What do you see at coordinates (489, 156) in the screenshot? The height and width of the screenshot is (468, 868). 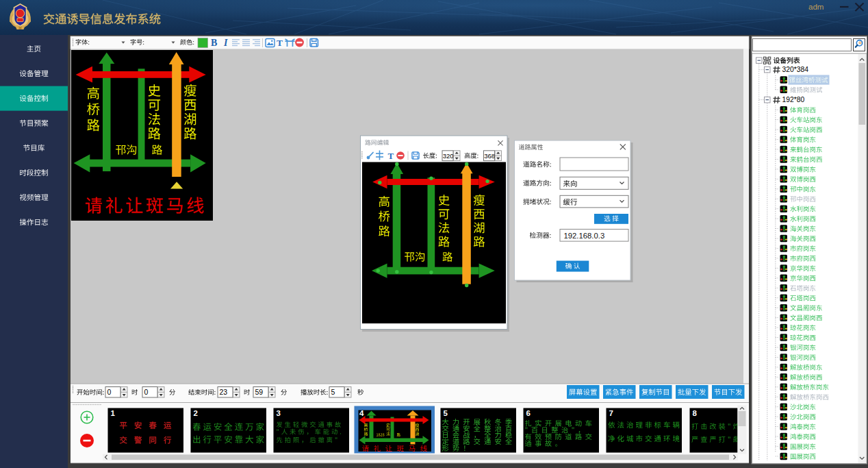 I see `svg-text: 368` at bounding box center [489, 156].